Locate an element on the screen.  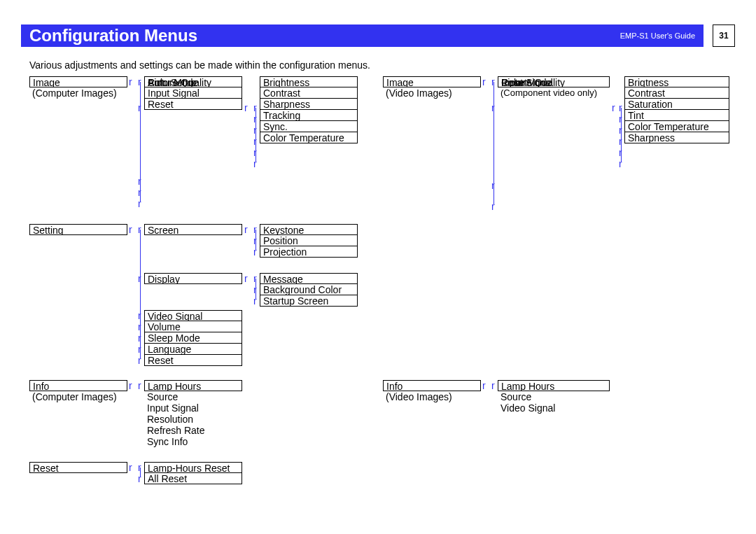
item-video-signal-r: Video Signal is located at coordinates (554, 408).